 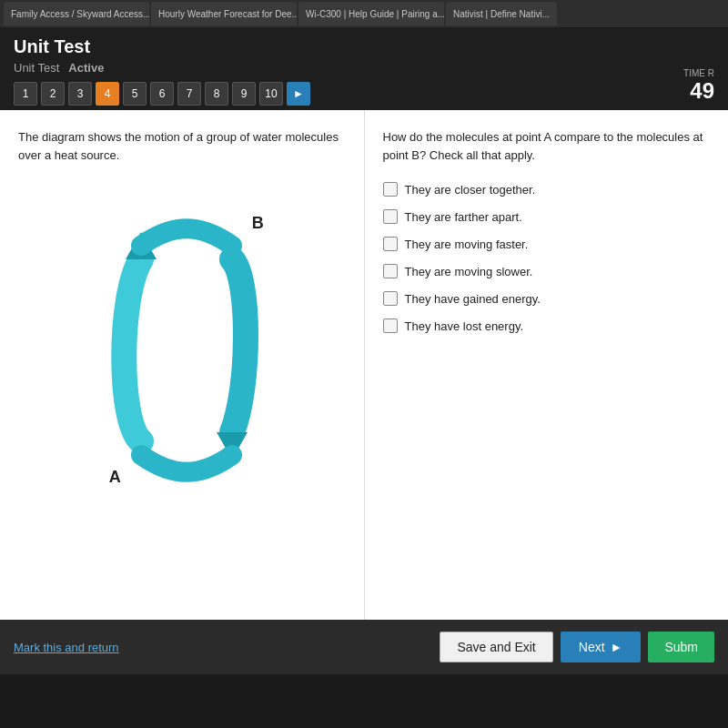 What do you see at coordinates (135, 94) in the screenshot?
I see `question-num-5: 5` at bounding box center [135, 94].